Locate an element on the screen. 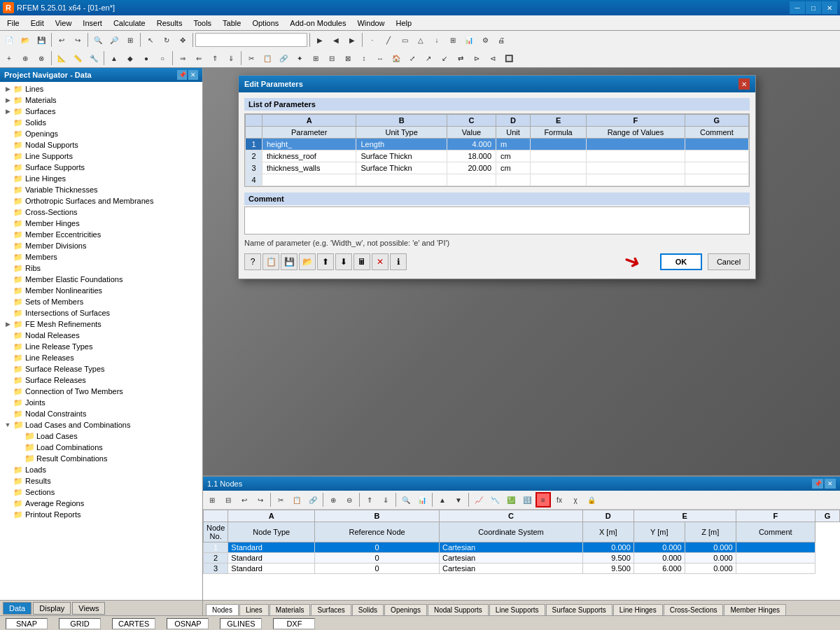  value: 20.000 is located at coordinates (471, 168).